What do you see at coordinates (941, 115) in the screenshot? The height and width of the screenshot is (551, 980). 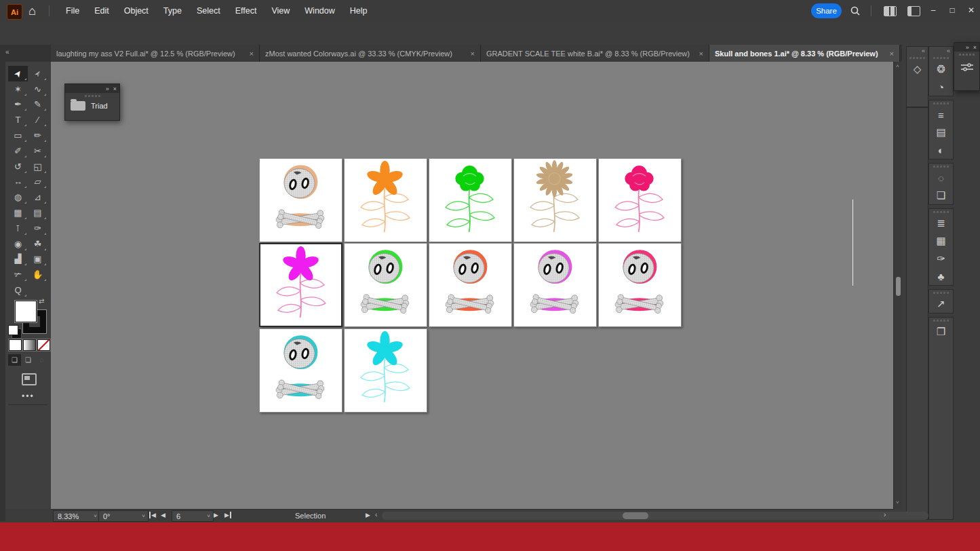 I see `stroke-panel-icon: ≡` at bounding box center [941, 115].